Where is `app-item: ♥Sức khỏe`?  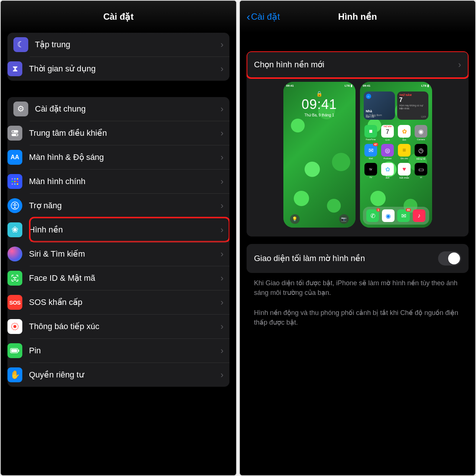 app-item: ♥Sức khỏe is located at coordinates (405, 171).